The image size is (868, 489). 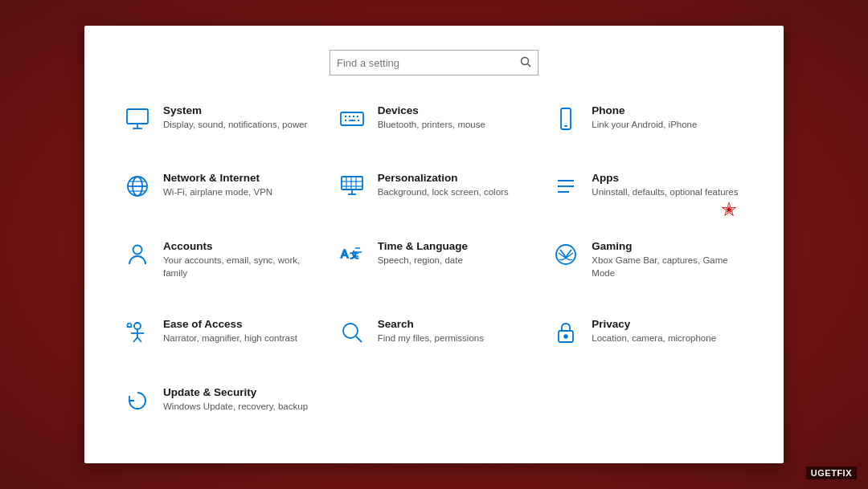 I want to click on settings-item-privacy: Privacy Location, camera, microphone, so click(x=648, y=340).